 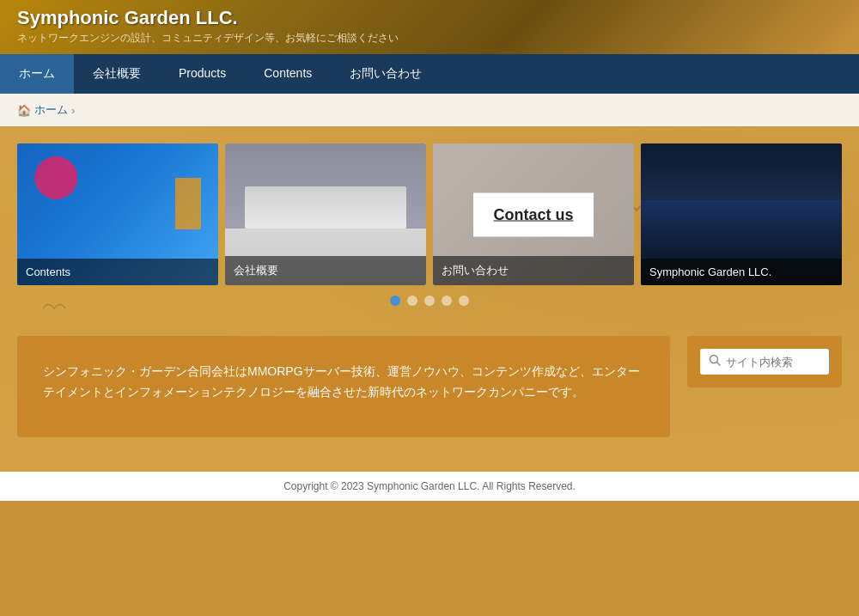 What do you see at coordinates (386, 74) in the screenshot?
I see `nav-contact: お問い合わせ` at bounding box center [386, 74].